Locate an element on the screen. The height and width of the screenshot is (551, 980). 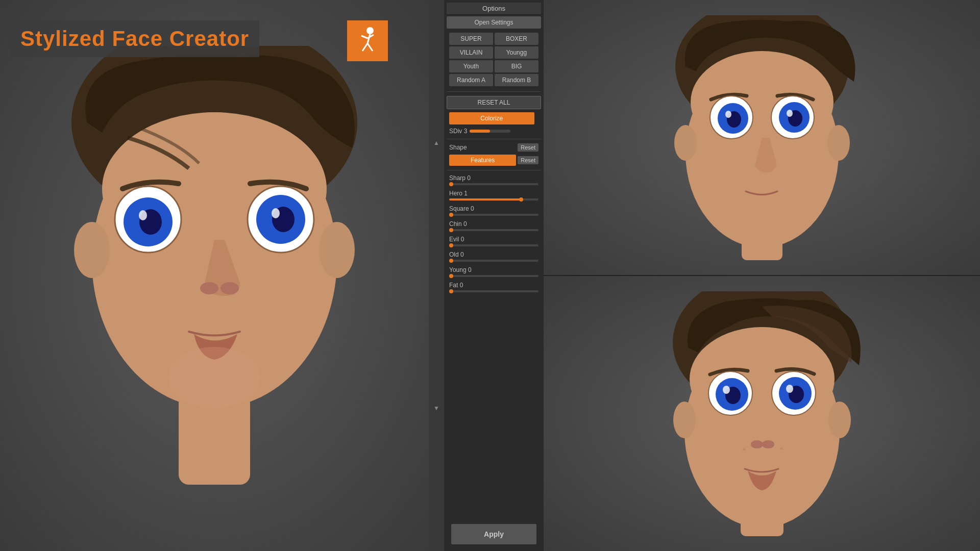
square-label: Square 0 is located at coordinates (494, 209).